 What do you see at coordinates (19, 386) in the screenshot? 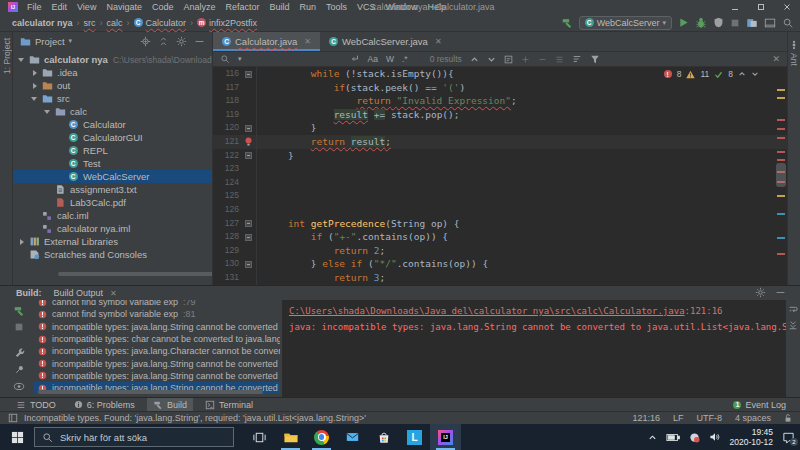
I see `eye-filter-icon` at bounding box center [19, 386].